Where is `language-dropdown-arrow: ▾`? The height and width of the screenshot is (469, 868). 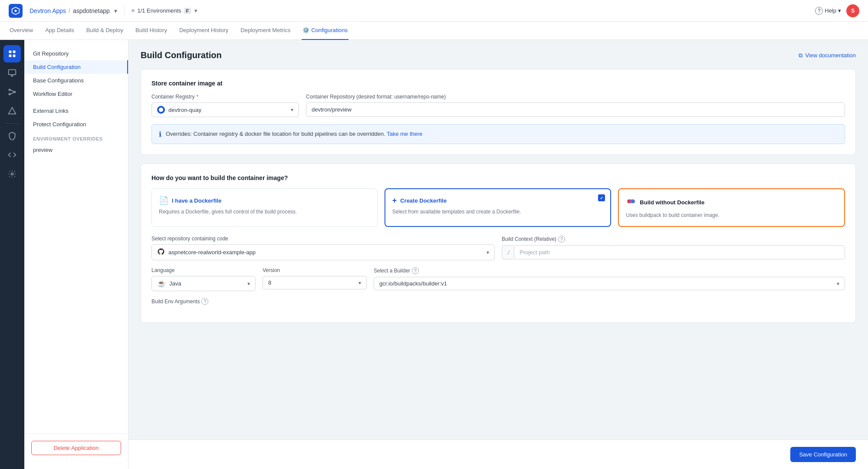
language-dropdown-arrow: ▾ is located at coordinates (249, 284).